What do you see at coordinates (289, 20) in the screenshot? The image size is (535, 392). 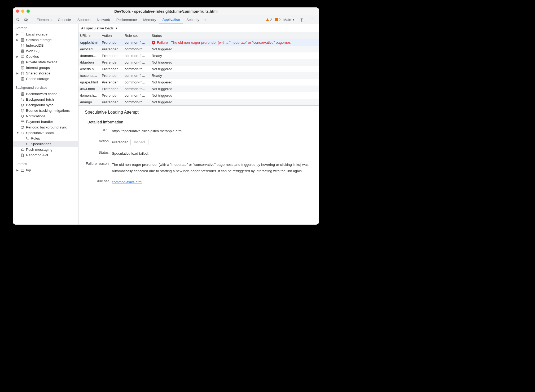 I see `target-selector: Main▼` at bounding box center [289, 20].